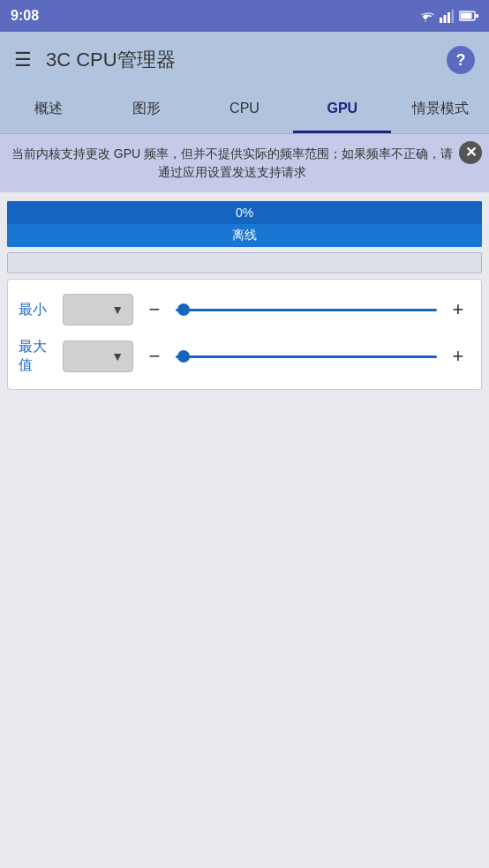 The image size is (489, 868). Describe the element at coordinates (244, 213) in the screenshot. I see `progress-label: 0%` at that location.